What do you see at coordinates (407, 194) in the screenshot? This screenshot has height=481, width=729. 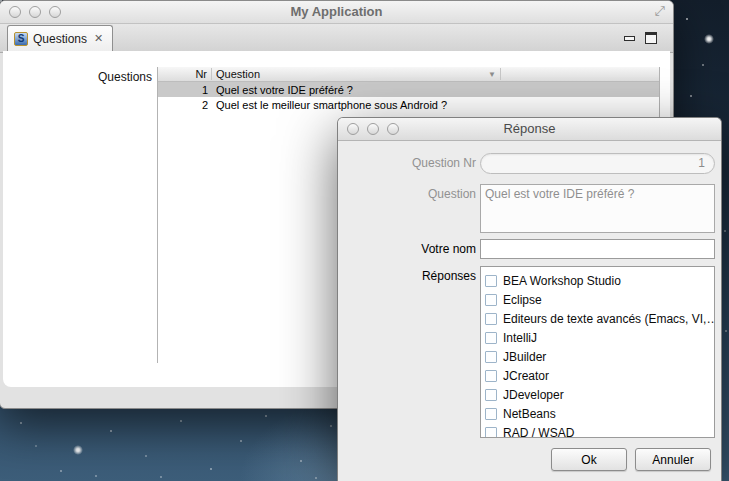 I see `question-label: Question` at bounding box center [407, 194].